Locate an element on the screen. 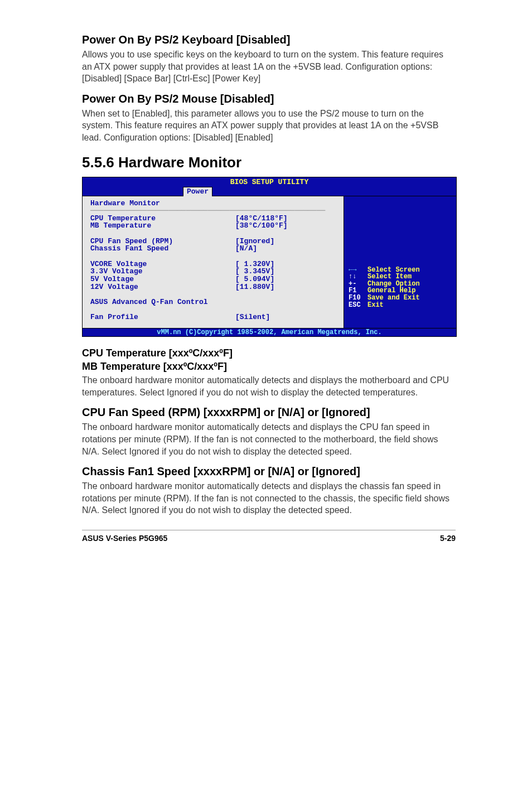  bios-titlebar: BIOS SETUP UTILITY Power is located at coordinates (269, 186).